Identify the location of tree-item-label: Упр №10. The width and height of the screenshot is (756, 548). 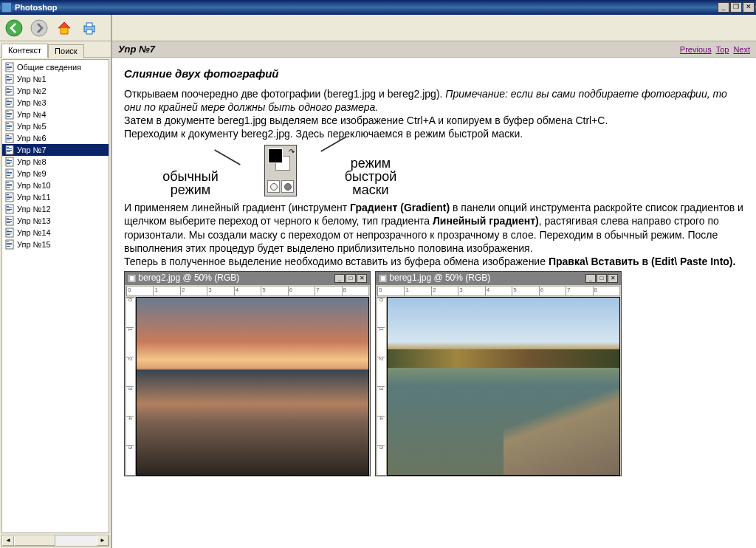
(34, 185).